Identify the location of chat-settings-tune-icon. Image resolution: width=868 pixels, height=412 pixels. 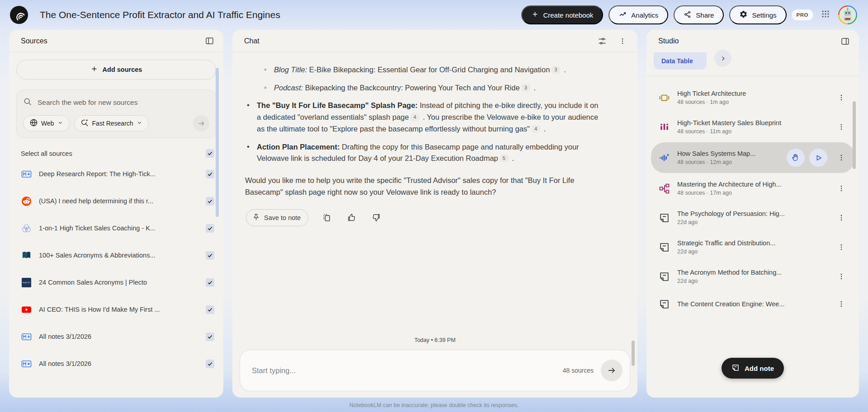
(602, 41).